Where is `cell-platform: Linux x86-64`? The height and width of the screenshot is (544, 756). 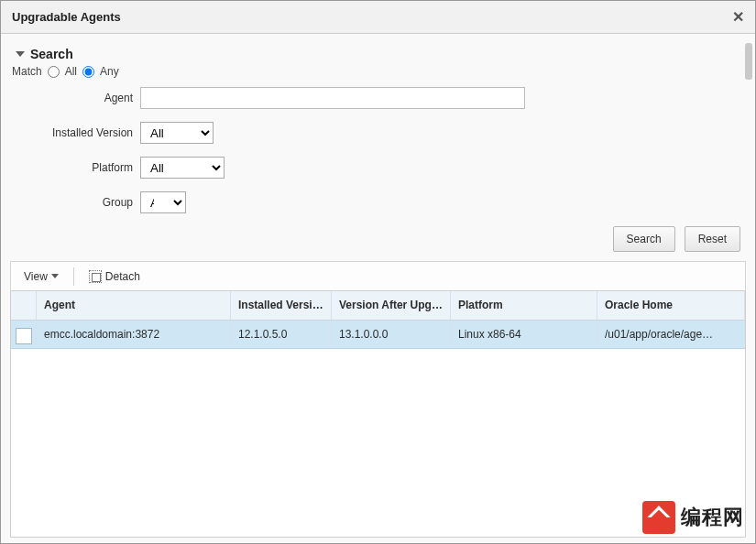 cell-platform: Linux x86-64 is located at coordinates (524, 334).